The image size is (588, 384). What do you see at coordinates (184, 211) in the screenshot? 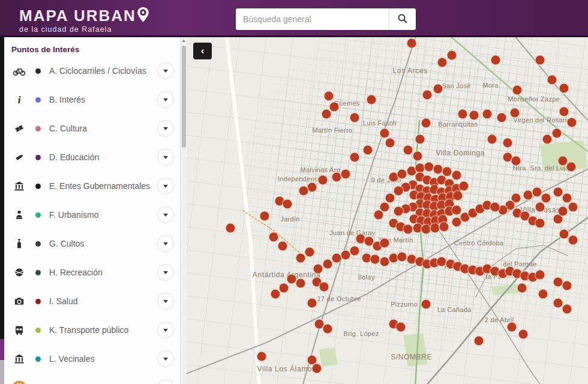
I see `sidebar-scrollbar: ▲` at bounding box center [184, 211].